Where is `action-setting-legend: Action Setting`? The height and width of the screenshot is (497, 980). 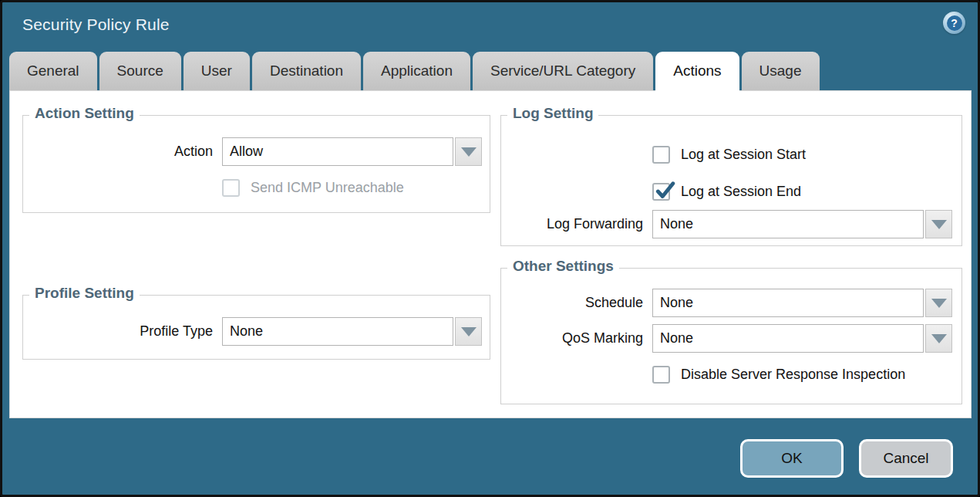 action-setting-legend: Action Setting is located at coordinates (85, 113).